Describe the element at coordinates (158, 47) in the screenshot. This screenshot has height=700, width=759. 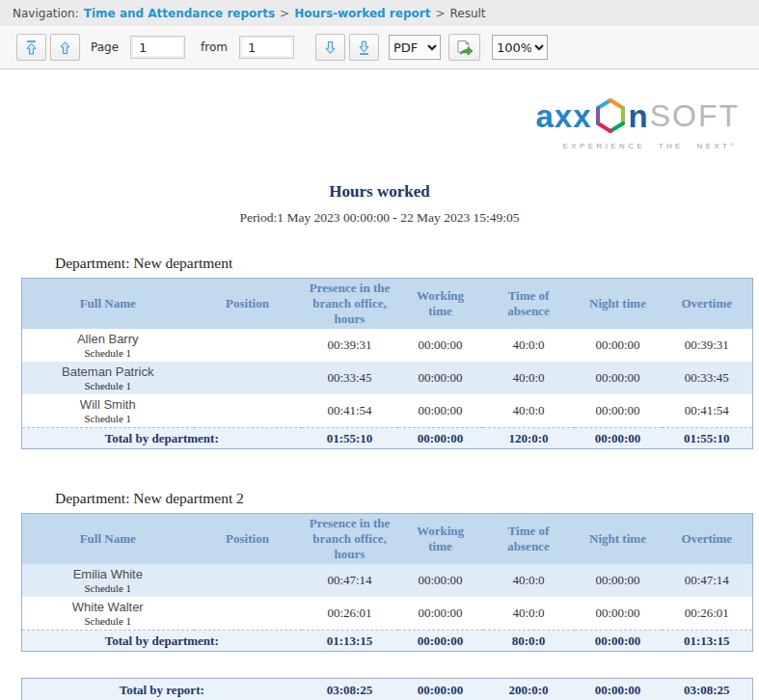
I see `page-number-input` at that location.